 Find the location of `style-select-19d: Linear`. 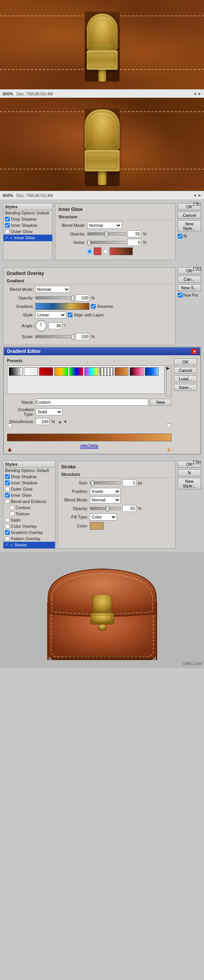

style-select-19d: Linear is located at coordinates (51, 315).